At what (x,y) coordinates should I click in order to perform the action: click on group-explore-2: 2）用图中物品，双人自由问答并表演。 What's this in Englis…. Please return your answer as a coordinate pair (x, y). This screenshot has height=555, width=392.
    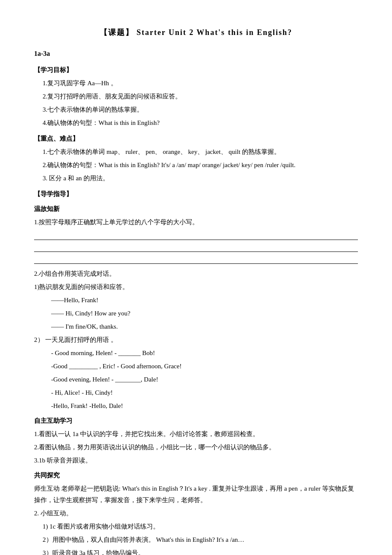
    Looking at the image, I should click on (200, 540).